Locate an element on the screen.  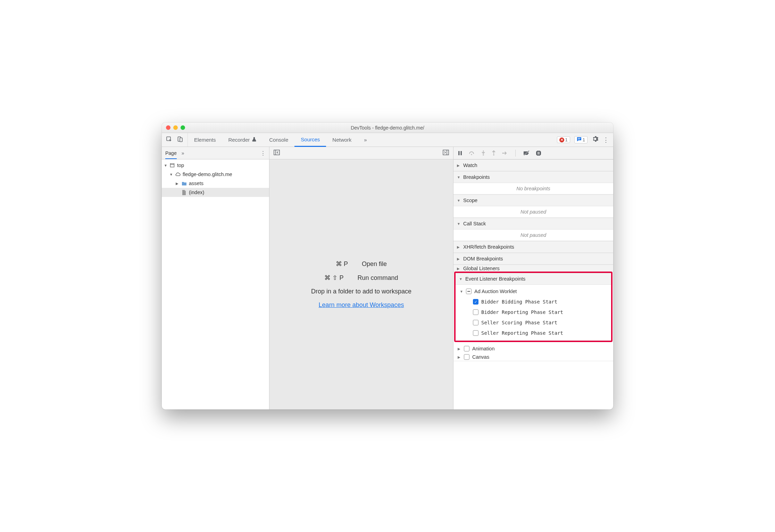
cloud-icon is located at coordinates (178, 174).